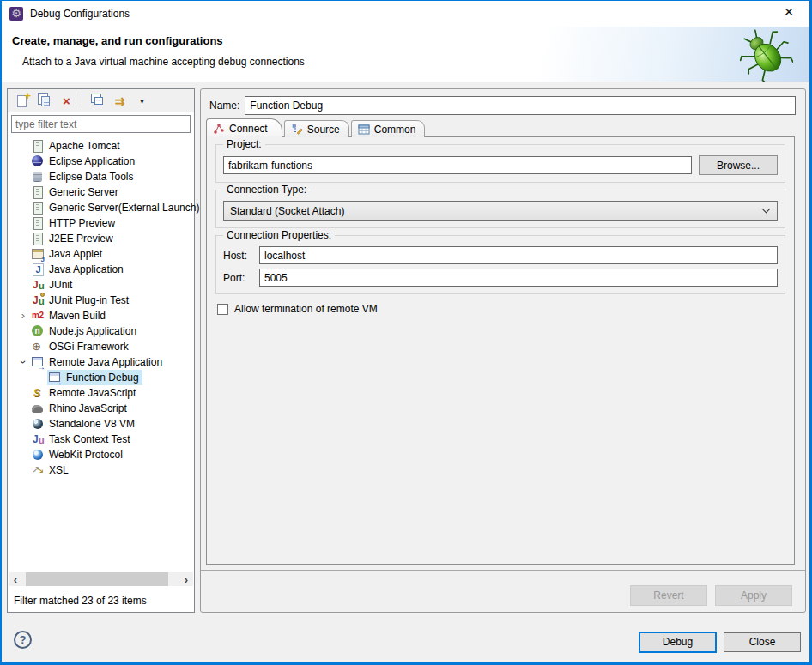 The height and width of the screenshot is (665, 812). I want to click on filter-configurations-icon: ⇉, so click(120, 101).